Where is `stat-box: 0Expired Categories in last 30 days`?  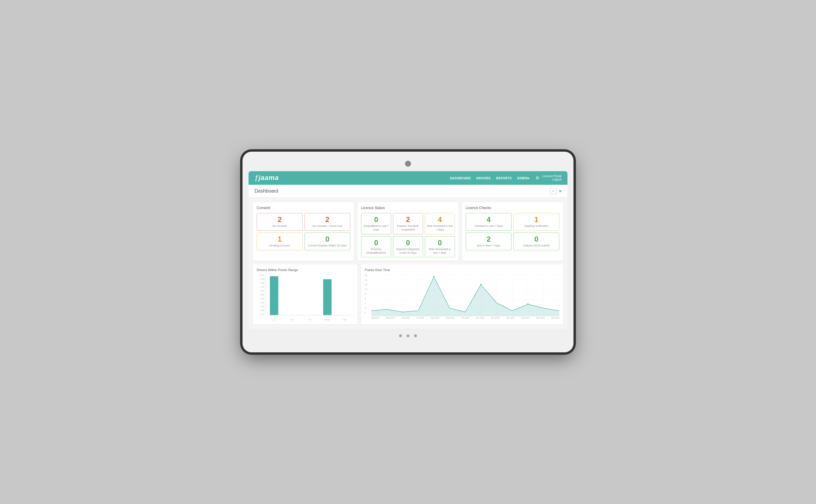
stat-box: 0Expired Categories in last 30 days is located at coordinates (408, 247).